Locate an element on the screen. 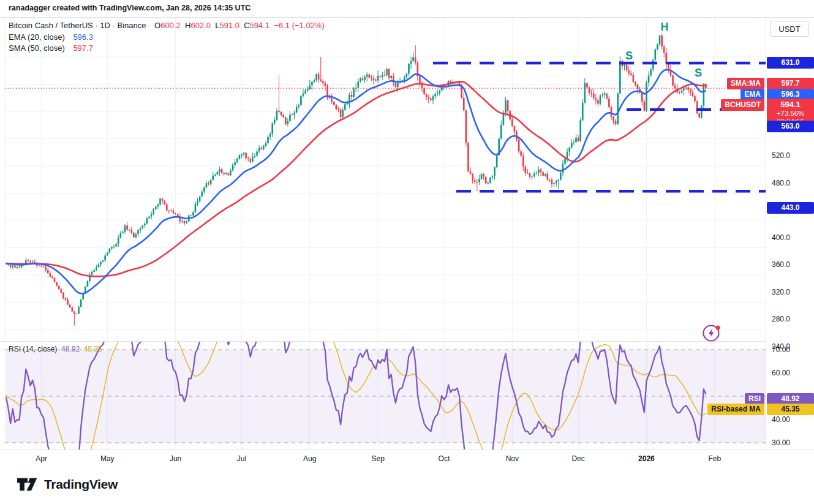  lightning-icon is located at coordinates (712, 334).